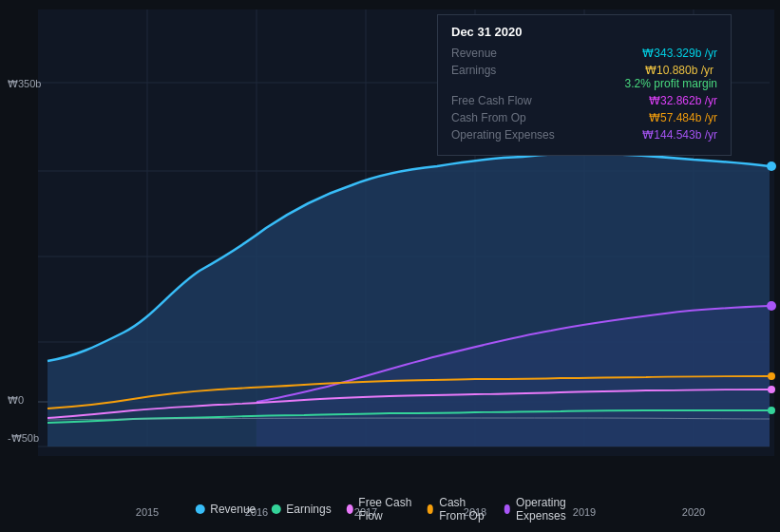 This screenshot has width=780, height=532. I want to click on profit-margin: 3.2% profit margin, so click(671, 84).